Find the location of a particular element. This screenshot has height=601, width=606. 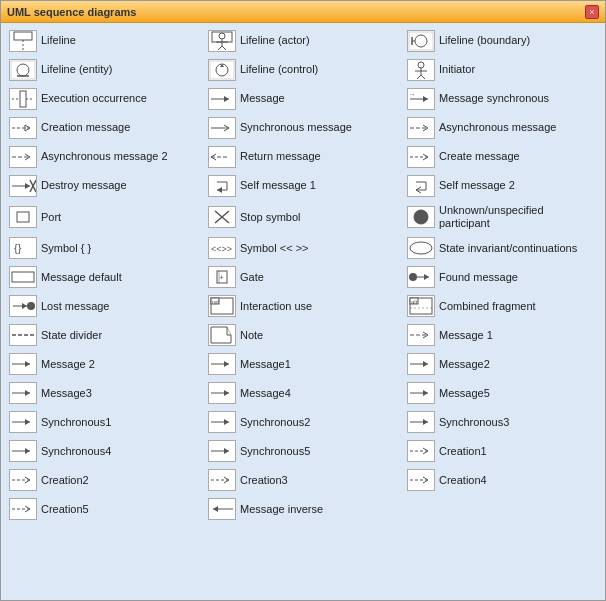

label-message-sync: Message synchronous is located at coordinates (494, 98).